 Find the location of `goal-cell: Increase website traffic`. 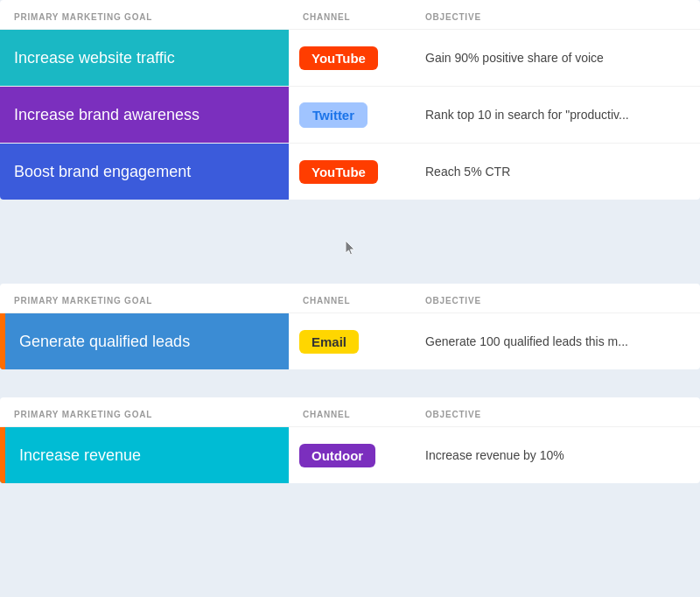

goal-cell: Increase website traffic is located at coordinates (144, 58).